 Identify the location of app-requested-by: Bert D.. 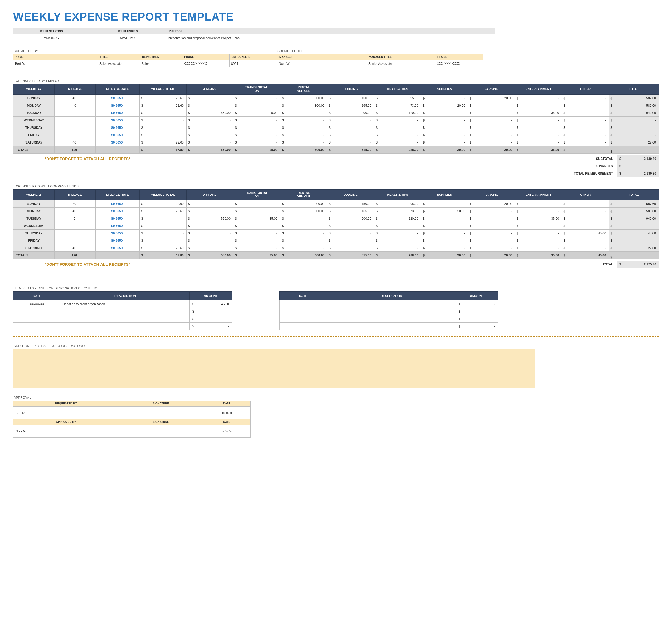
(66, 413).